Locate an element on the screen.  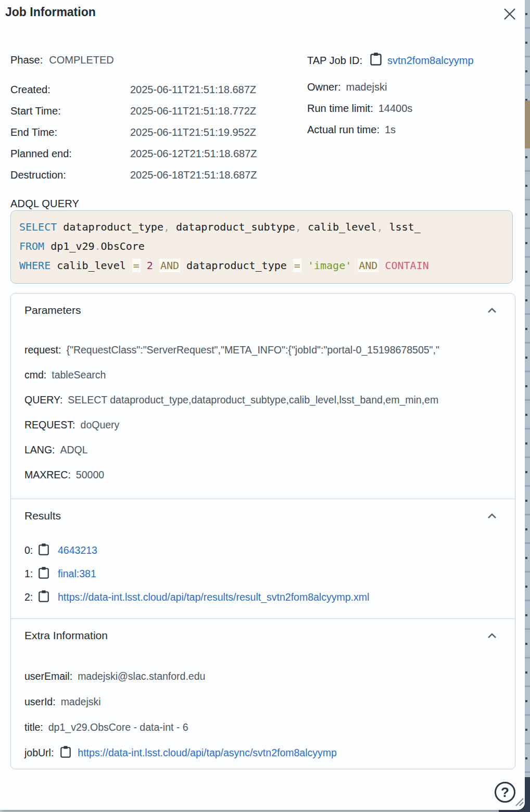
timestamp-value: 2025-06-11T21:51:18.687Z is located at coordinates (193, 90).